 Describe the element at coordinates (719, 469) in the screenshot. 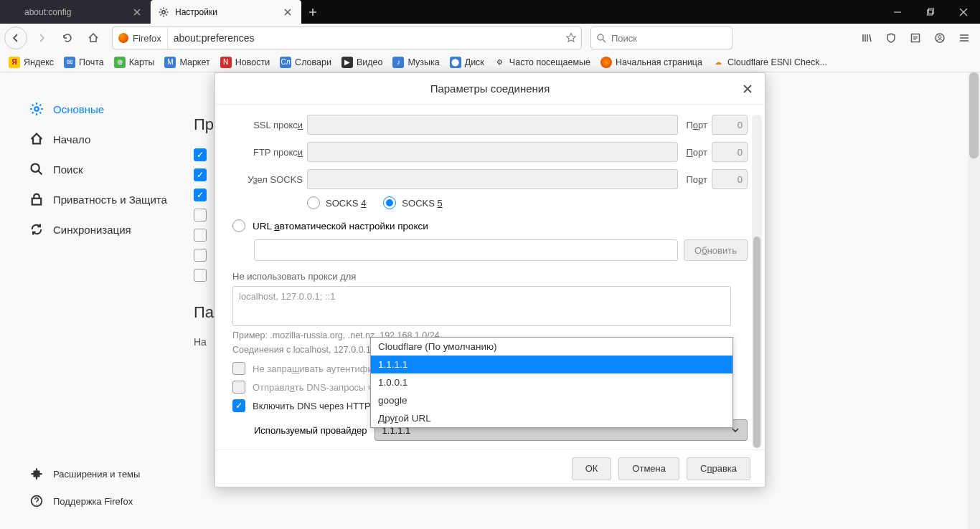

I see `help-button: Справка` at that location.